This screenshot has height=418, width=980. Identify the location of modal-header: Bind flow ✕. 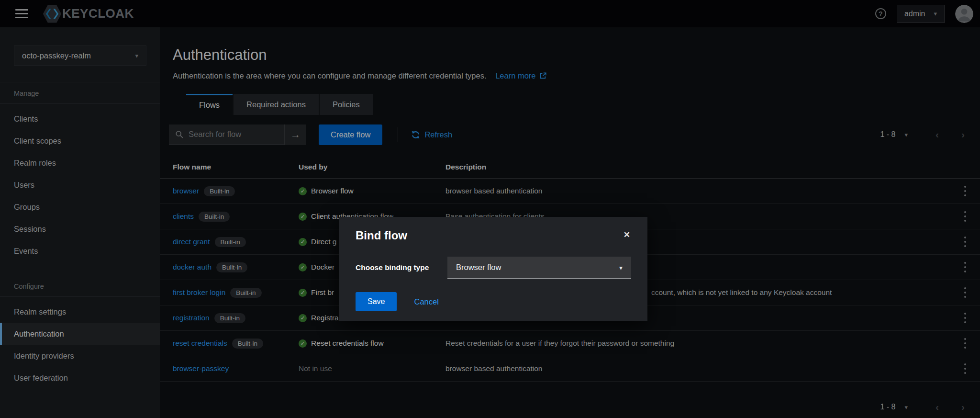
(493, 236).